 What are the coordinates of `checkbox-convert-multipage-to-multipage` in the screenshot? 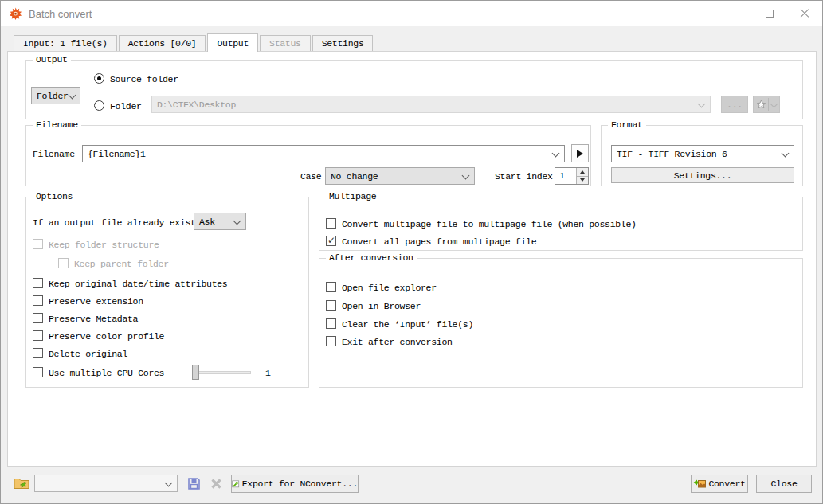 It's located at (331, 223).